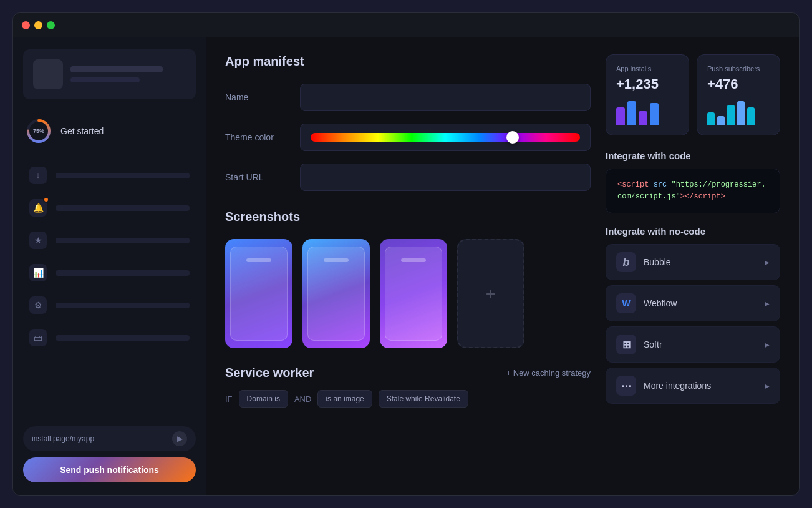 The height and width of the screenshot is (508, 812). Describe the element at coordinates (693, 262) in the screenshot. I see `bubble-integration: b Bubble ▶` at that location.